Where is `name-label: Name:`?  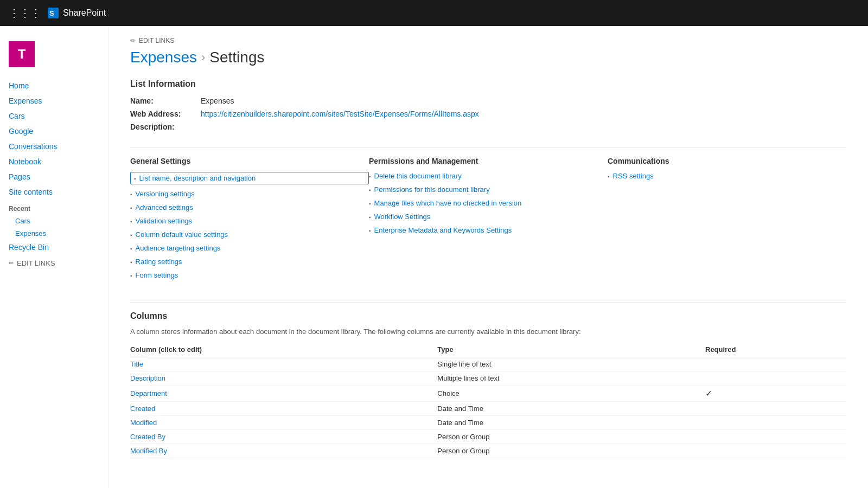
name-label: Name: is located at coordinates (165, 101).